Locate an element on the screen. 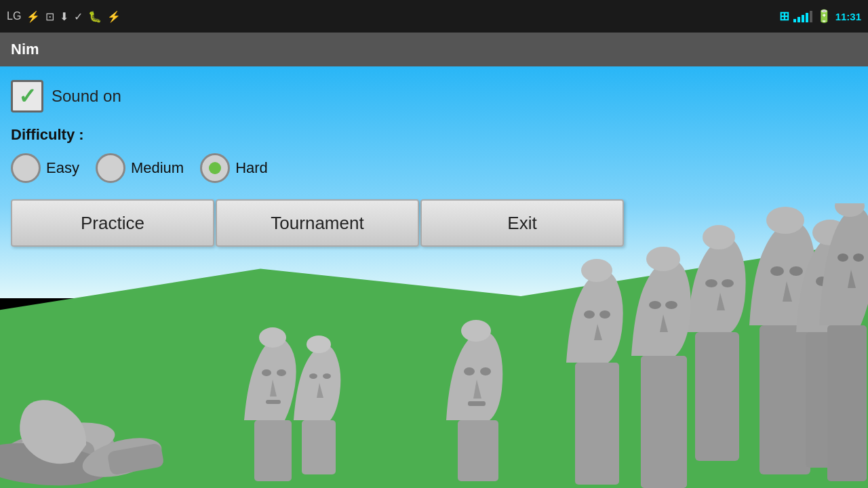 The width and height of the screenshot is (868, 488). moai-mid-left is located at coordinates (292, 393).